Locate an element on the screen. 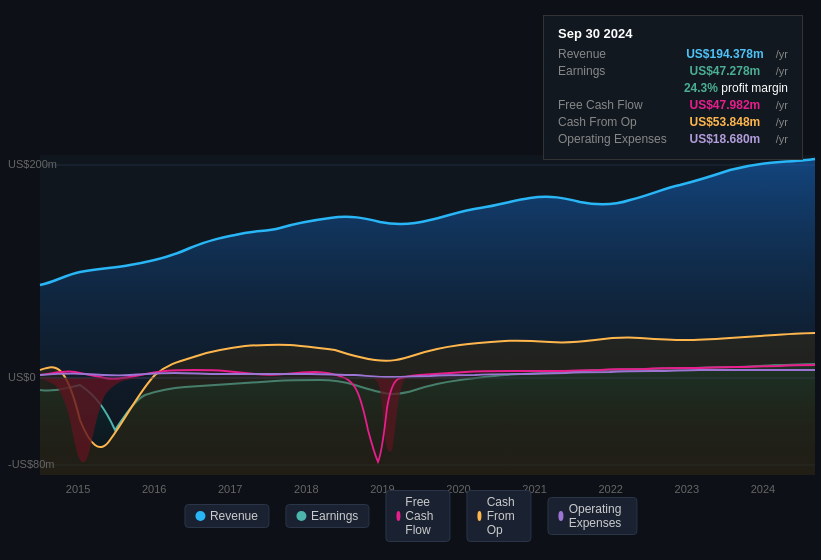  legend-opex: Operating Expenses is located at coordinates (592, 516).